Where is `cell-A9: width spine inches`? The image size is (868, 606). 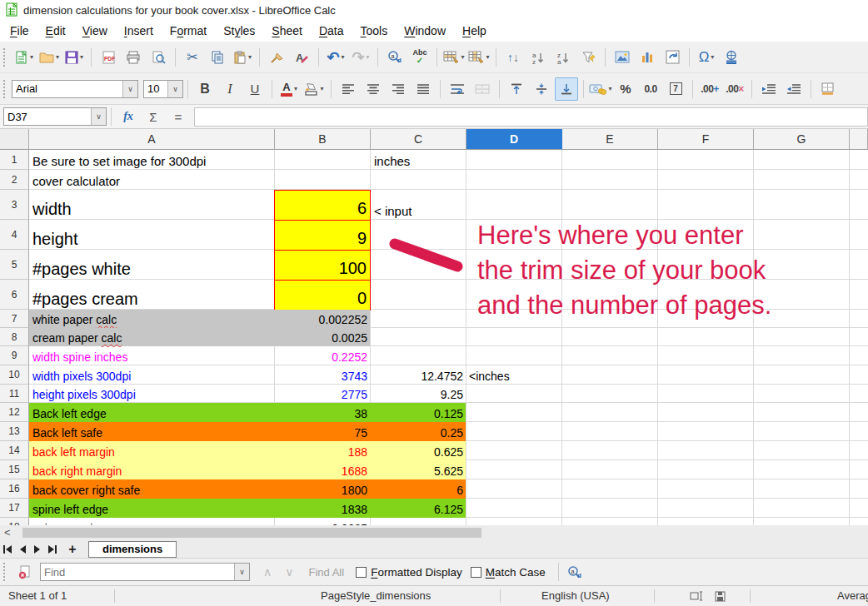
cell-A9: width spine inches is located at coordinates (80, 358).